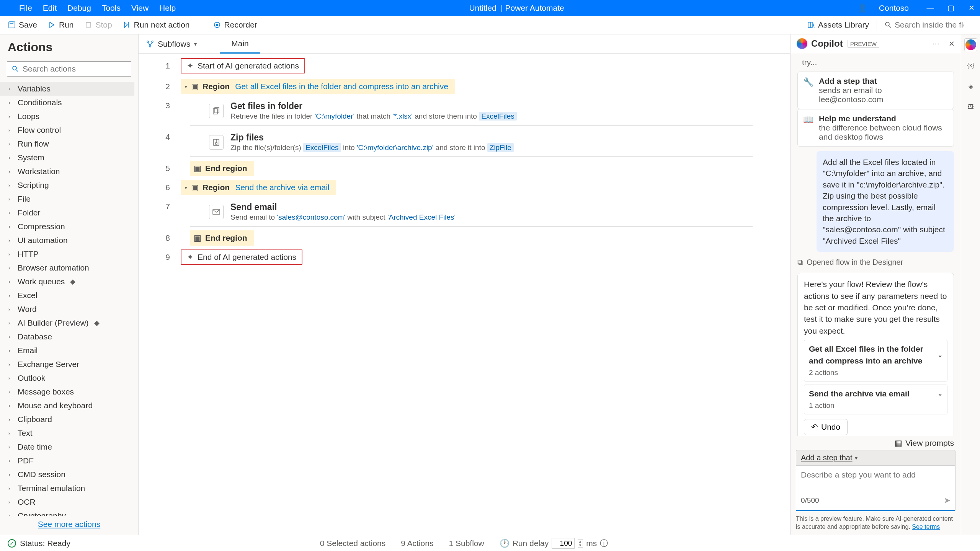 This screenshot has height=551, width=980. Describe the element at coordinates (67, 433) in the screenshot. I see `action-category: ›Text` at that location.